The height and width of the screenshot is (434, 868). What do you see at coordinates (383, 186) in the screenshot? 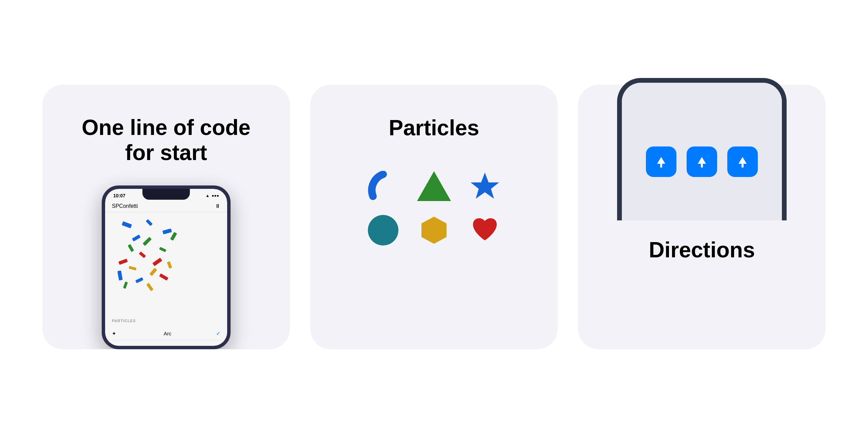
I see `arc-shape` at bounding box center [383, 186].